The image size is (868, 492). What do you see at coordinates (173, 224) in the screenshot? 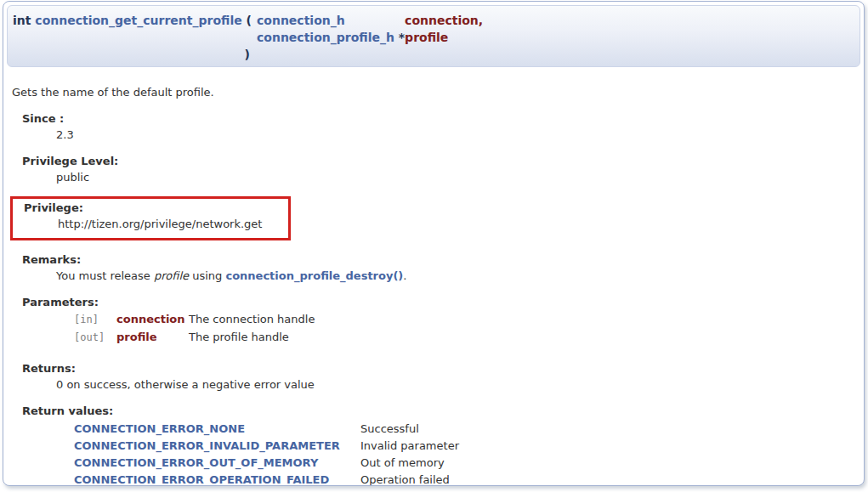
I see `privilege-value: http://tizen.org/privilege/network.get` at bounding box center [173, 224].